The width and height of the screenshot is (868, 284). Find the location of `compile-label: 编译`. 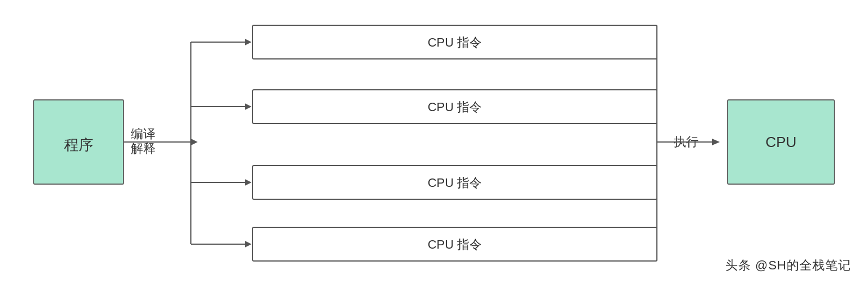

compile-label: 编译 is located at coordinates (143, 134).